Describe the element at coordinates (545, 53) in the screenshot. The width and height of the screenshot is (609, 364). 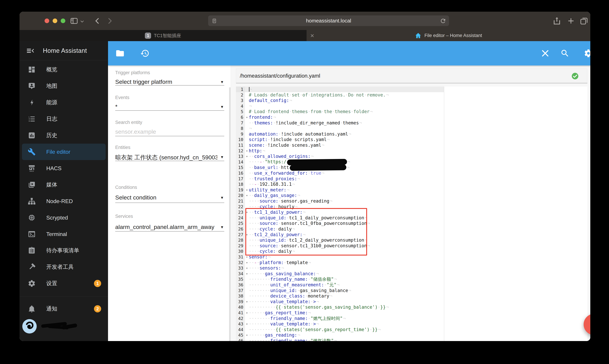
I see `close-icon` at that location.